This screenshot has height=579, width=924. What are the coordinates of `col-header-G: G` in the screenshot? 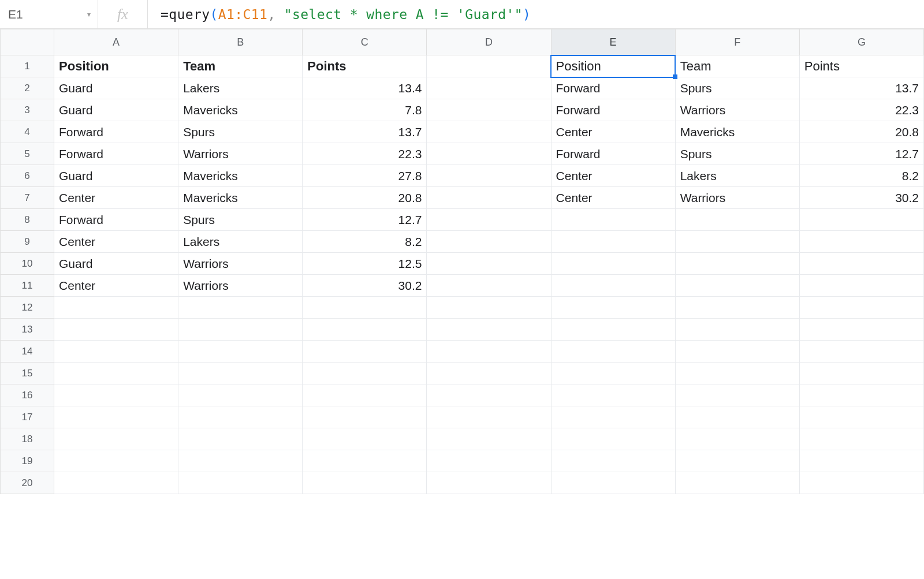 It's located at (862, 43).